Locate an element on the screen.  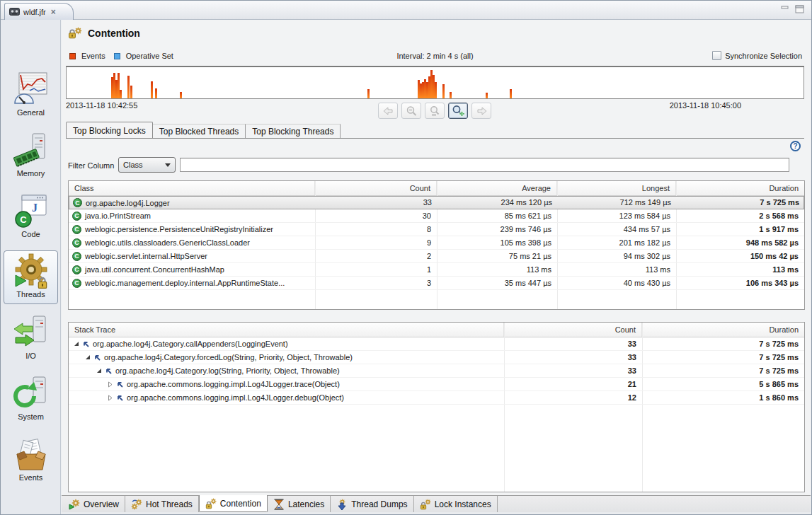
page-tabbar: Overview Hot Threads Contention is located at coordinates (436, 504).